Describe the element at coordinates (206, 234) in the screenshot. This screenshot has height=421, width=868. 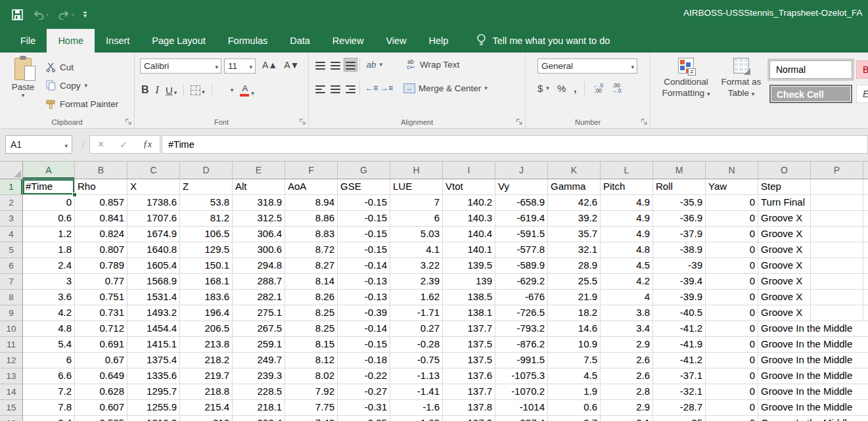
I see `cell-D4: 106.5` at that location.